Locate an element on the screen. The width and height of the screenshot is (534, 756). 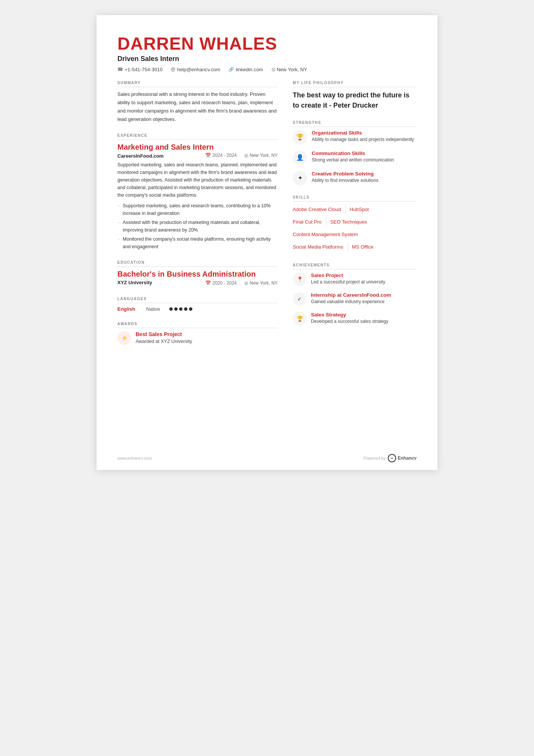
achievement-content: Sales Project Led a successful project a… is located at coordinates (348, 279).